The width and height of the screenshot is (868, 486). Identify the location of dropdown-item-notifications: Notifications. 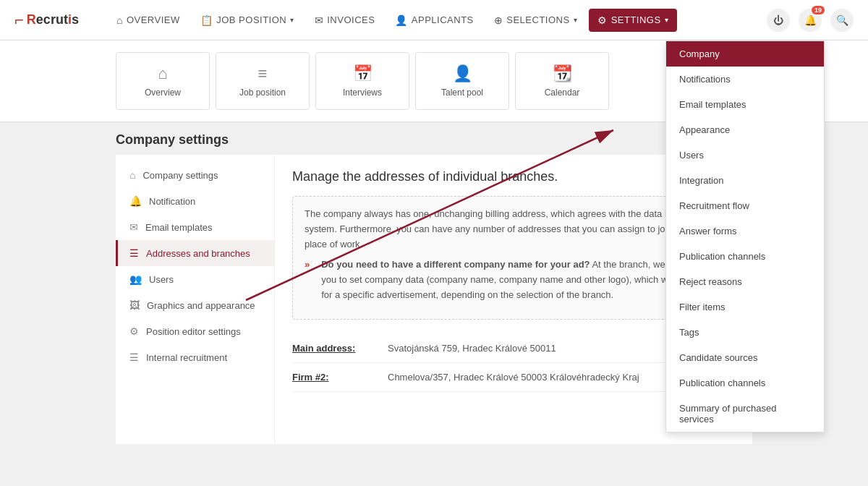
(745, 80).